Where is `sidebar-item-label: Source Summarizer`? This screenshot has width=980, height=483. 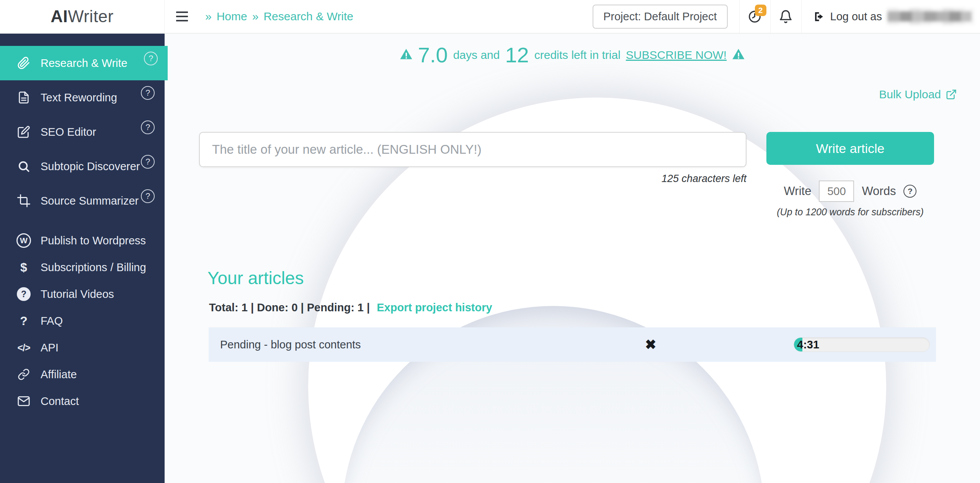
sidebar-item-label: Source Summarizer is located at coordinates (90, 201).